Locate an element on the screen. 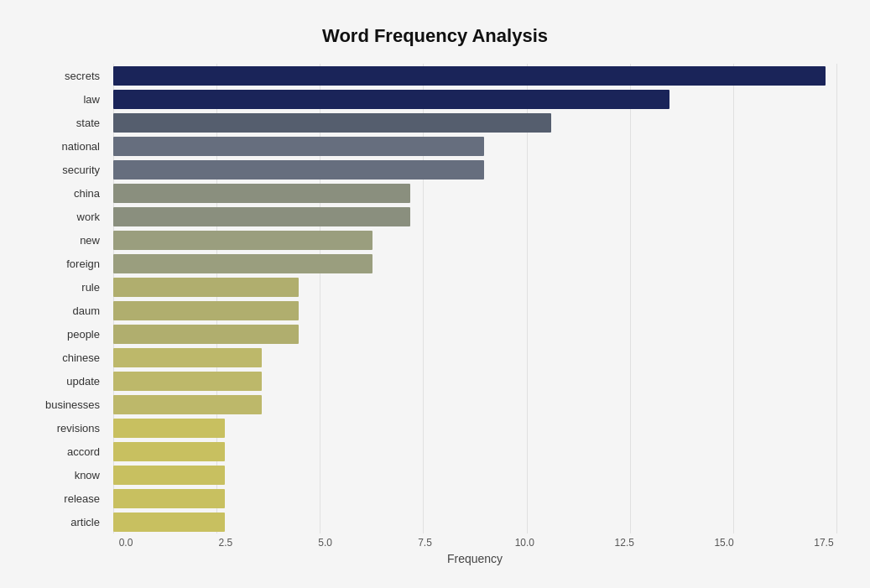 The width and height of the screenshot is (870, 588). bar-row-rule is located at coordinates (475, 287).